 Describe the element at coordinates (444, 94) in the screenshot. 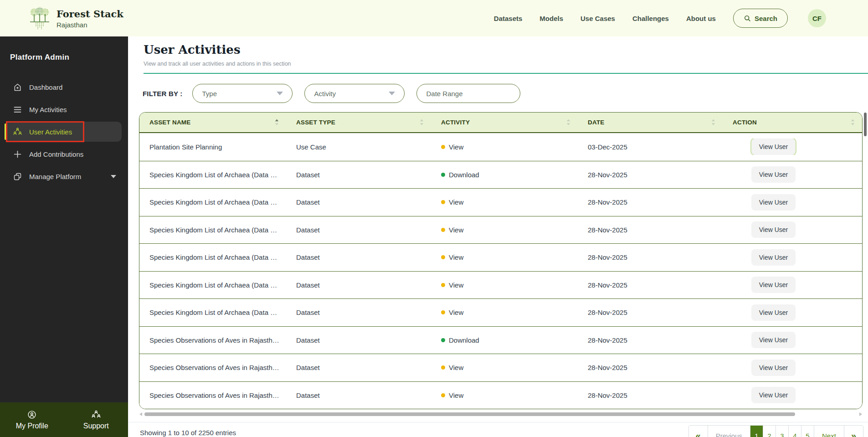

I see `filter-date-range-label: Date Range` at that location.